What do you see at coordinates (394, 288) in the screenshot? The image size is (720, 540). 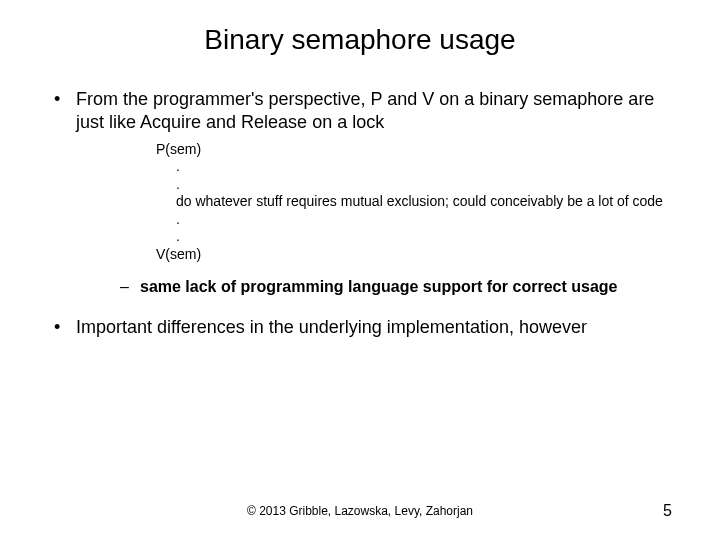 I see `sub-bullet-list: same lack of programming language suppor…` at bounding box center [394, 288].